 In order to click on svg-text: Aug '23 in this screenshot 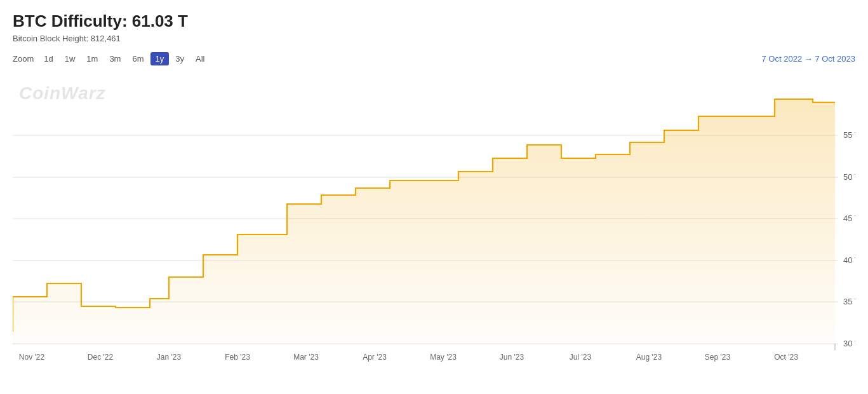, I will do `click(649, 357)`.